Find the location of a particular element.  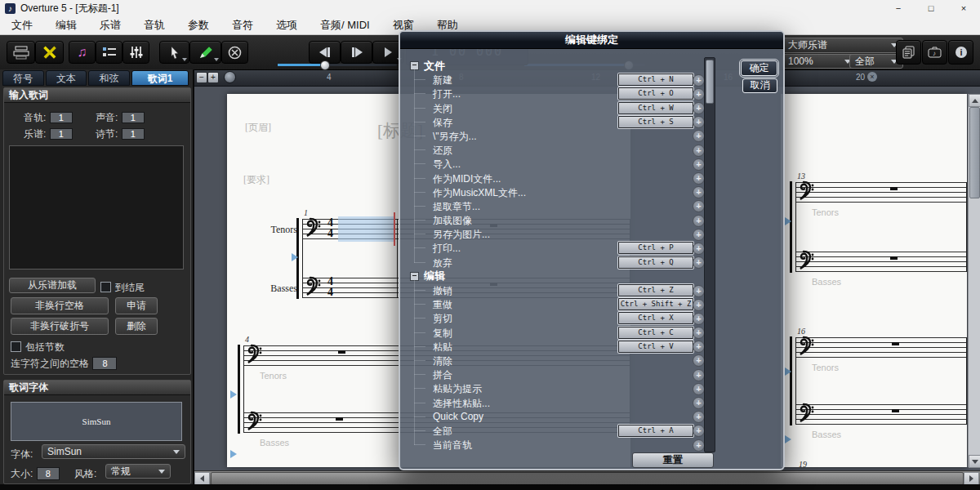

key-binding-button: Ctrl + N is located at coordinates (656, 80).